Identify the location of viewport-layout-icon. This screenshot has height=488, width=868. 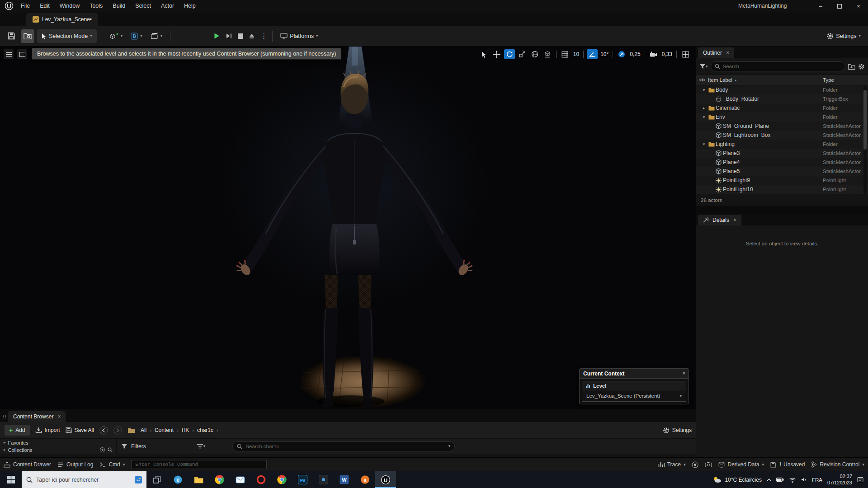
(685, 54).